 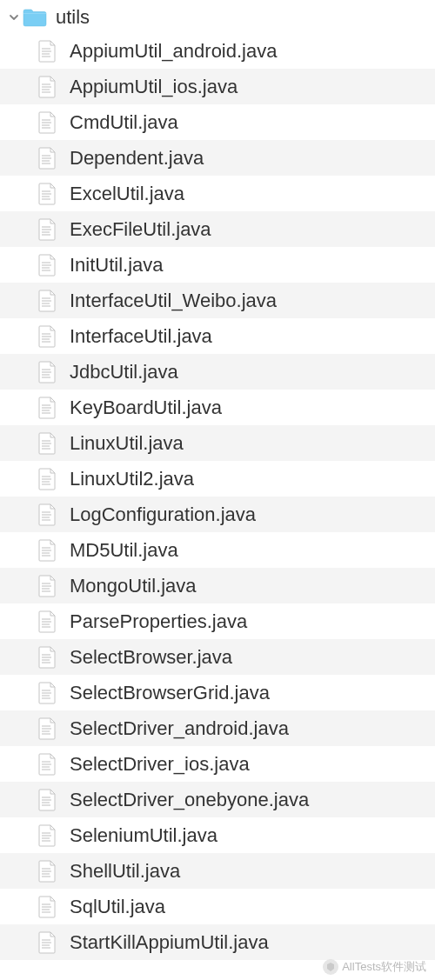 I want to click on file-row: SelectDriver_android.java, so click(x=218, y=729).